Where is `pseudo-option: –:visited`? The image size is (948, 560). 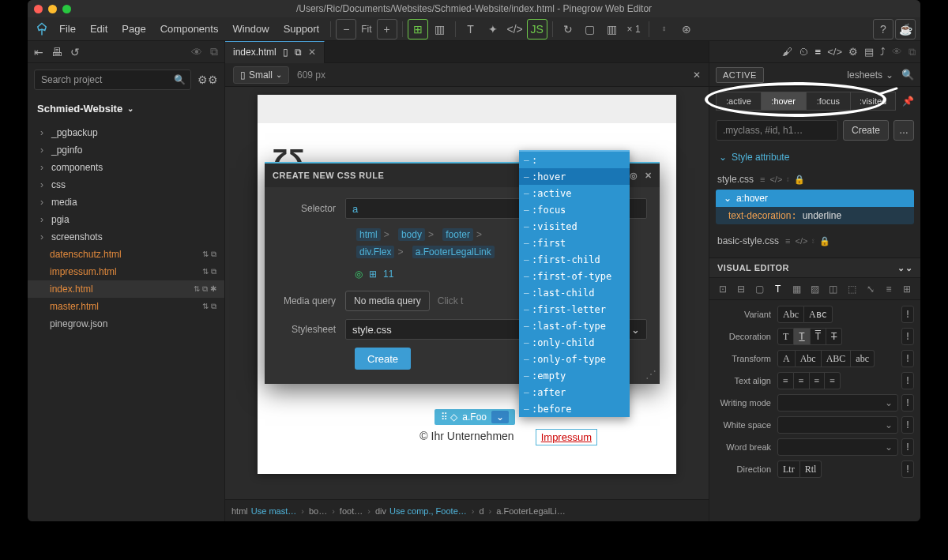 pseudo-option: –:visited is located at coordinates (574, 226).